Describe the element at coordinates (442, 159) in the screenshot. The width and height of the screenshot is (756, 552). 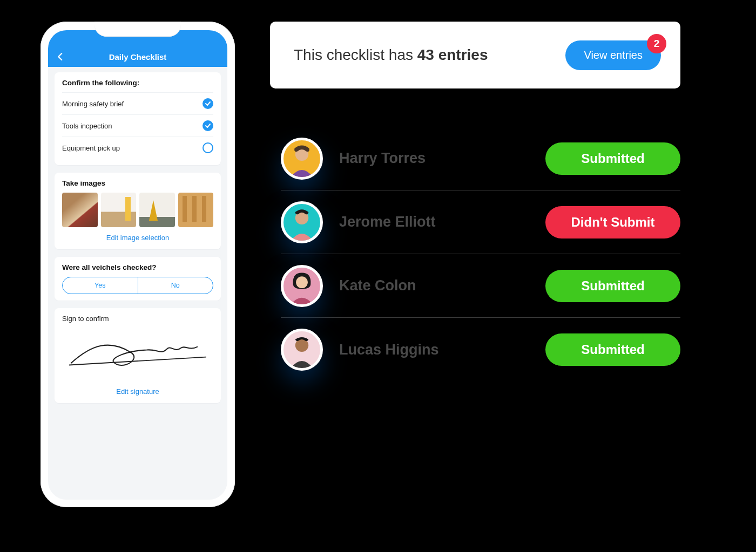
I see `entry-name: Harry Torres` at that location.